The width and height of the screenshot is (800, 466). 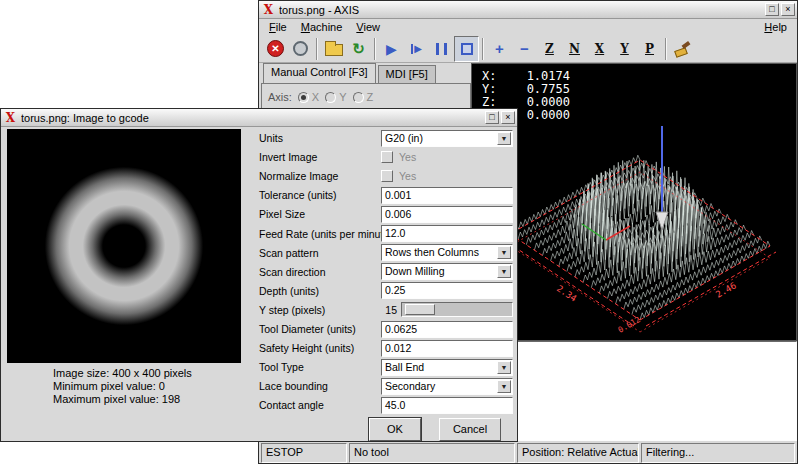 What do you see at coordinates (153, 386) in the screenshot?
I see `image-info-line: Minimum pixel value: 0` at bounding box center [153, 386].